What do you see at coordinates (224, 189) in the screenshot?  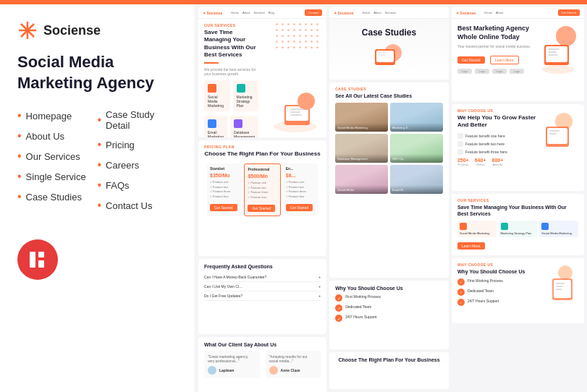 I see `pricing-col-standart: Standart $350/Mo ✓ Feature one ✓ Feature…` at bounding box center [224, 189].